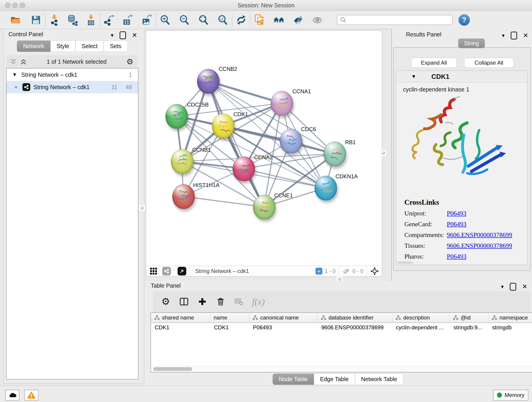 This screenshot has height=402, width=532. What do you see at coordinates (184, 197) in the screenshot?
I see `network-node-hist1h1a` at bounding box center [184, 197].